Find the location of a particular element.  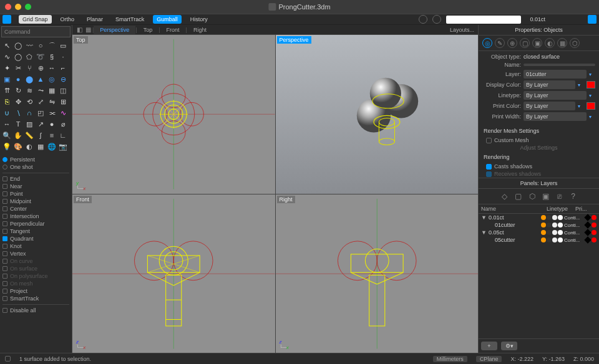

tool-flow: ∿ is located at coordinates (63, 113).